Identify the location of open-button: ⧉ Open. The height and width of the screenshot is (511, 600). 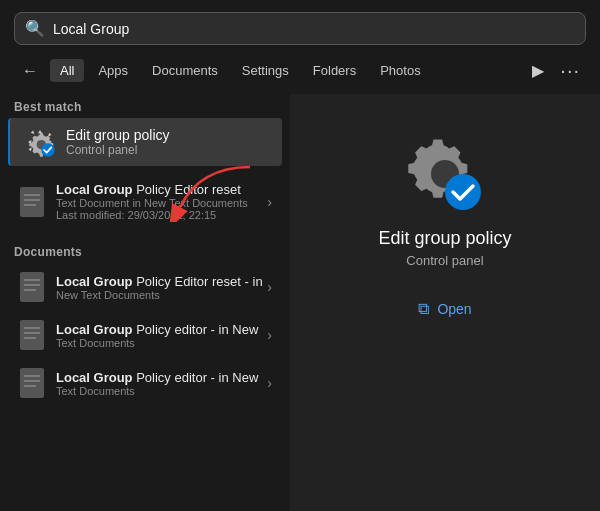
(444, 309).